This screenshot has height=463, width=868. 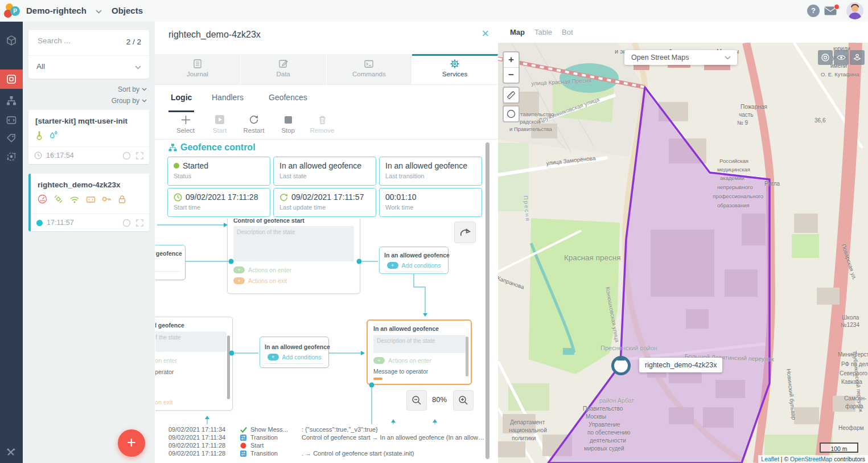 I want to click on node-control-start: Control of geofence start Description of…, so click(x=294, y=256).